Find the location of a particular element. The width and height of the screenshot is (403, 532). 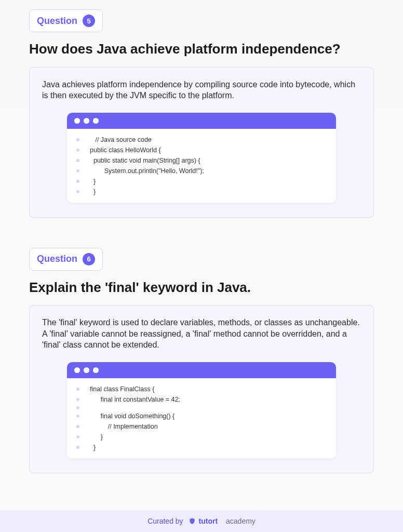

code-text: public static void main(String[] args) { is located at coordinates (145, 161).